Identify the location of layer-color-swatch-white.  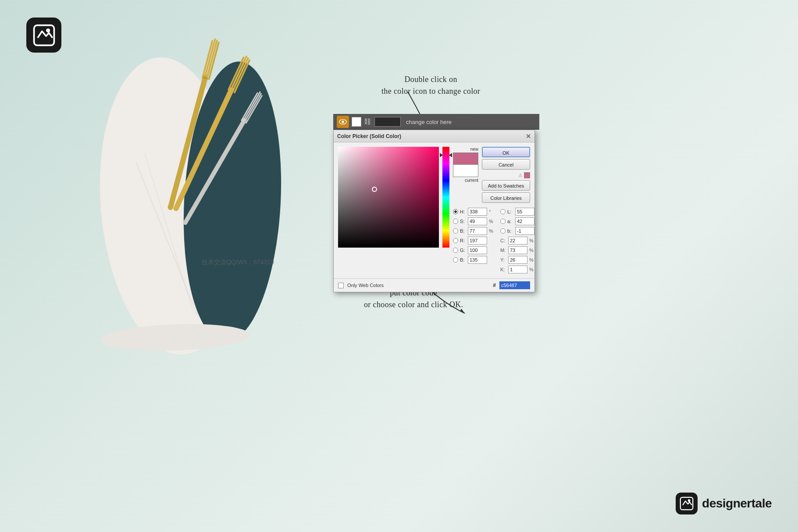
(356, 122).